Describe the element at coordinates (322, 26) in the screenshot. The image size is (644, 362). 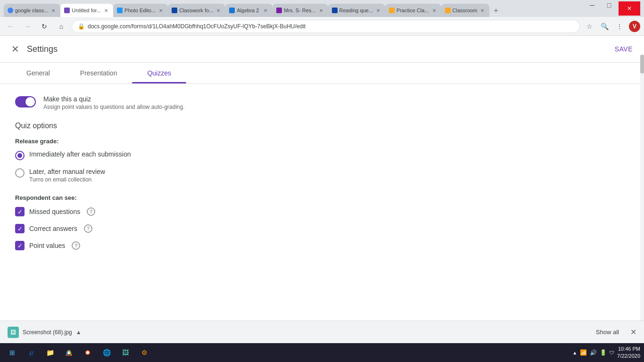
I see `address-bar-row: ← → ↻ ⌂ 🔒 docs.google.com/forms/d/1LO4ah…` at that location.